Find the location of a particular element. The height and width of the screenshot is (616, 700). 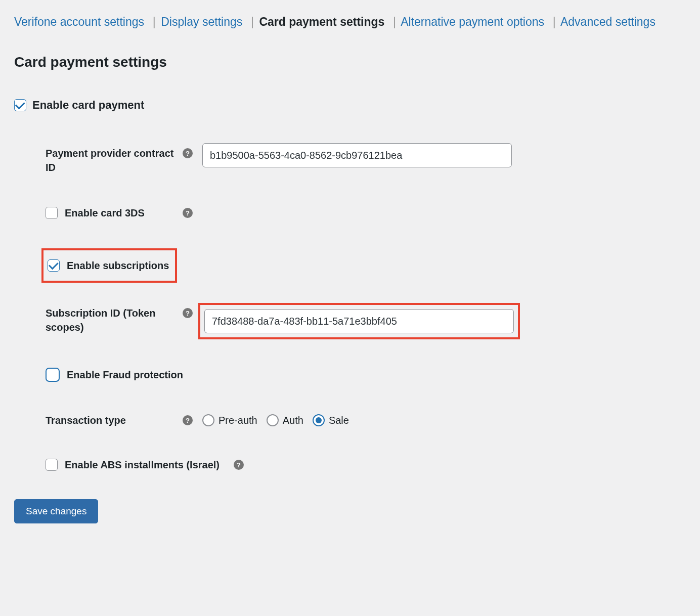

radio-preauth-label: Pre-auth is located at coordinates (238, 421).